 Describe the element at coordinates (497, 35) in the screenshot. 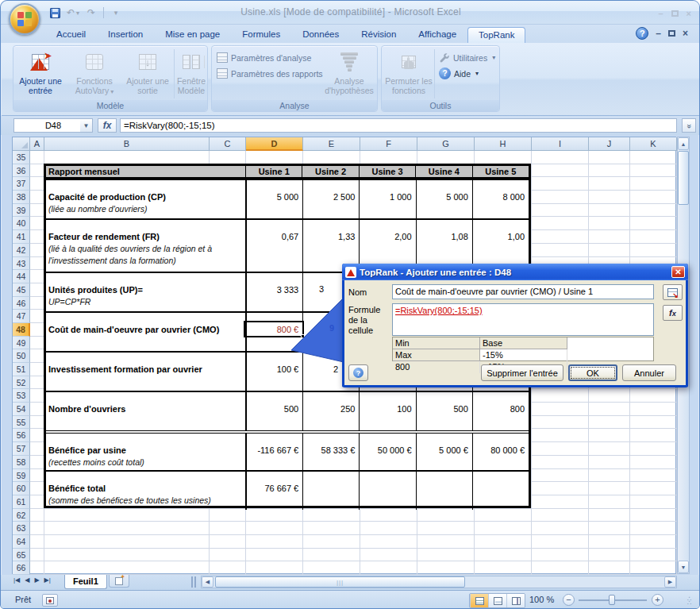

I see `tab-toprank: TopRank` at that location.